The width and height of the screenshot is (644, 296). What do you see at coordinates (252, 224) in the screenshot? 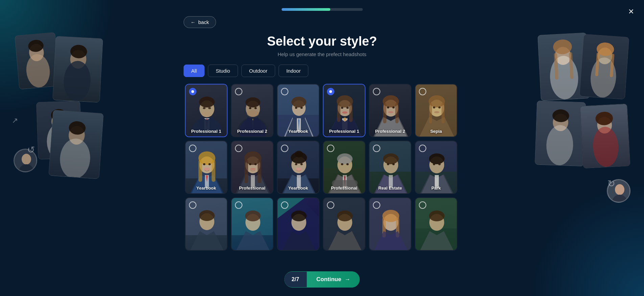
I see `style-card-b2` at bounding box center [252, 224].